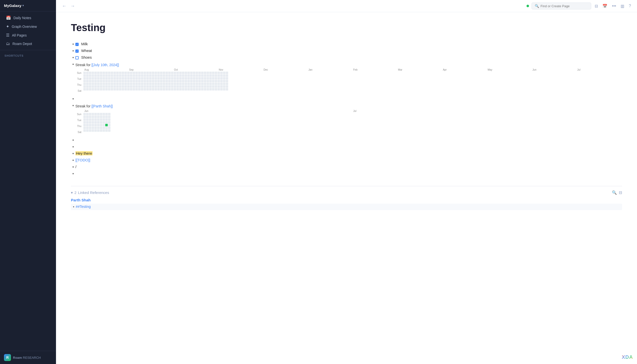 The image size is (637, 364). What do you see at coordinates (528, 6) in the screenshot?
I see `sync-status-dot` at bounding box center [528, 6].